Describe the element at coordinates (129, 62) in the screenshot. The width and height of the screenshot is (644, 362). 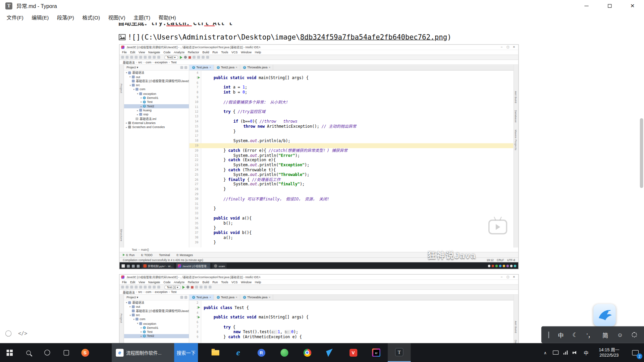
I see `breadcrumb-item: 基础语法` at that location.